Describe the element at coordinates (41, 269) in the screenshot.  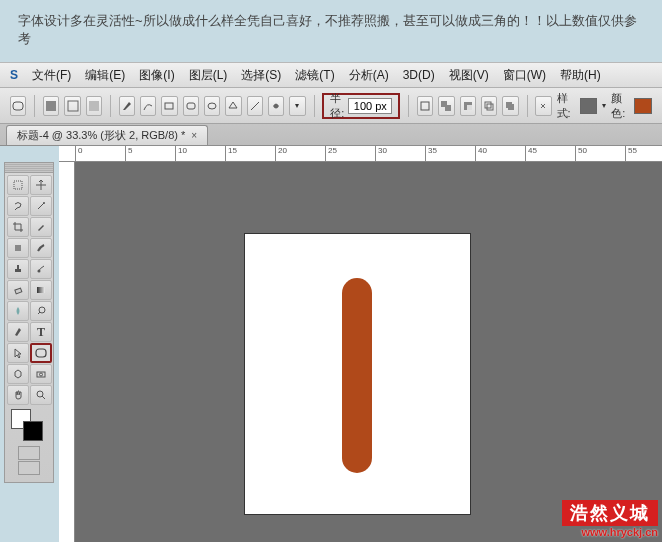
I see `history-brush-tool` at that location.